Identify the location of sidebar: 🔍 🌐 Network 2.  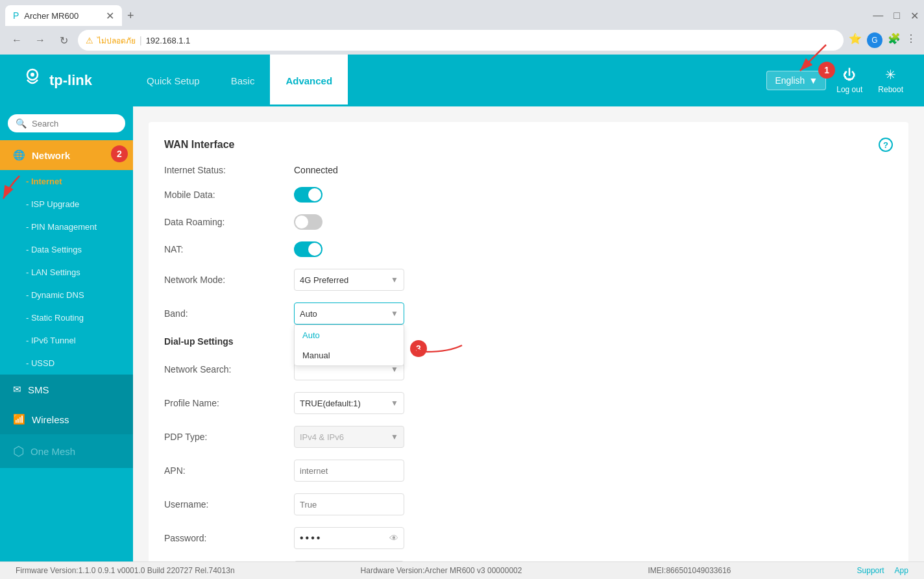
(66, 334).